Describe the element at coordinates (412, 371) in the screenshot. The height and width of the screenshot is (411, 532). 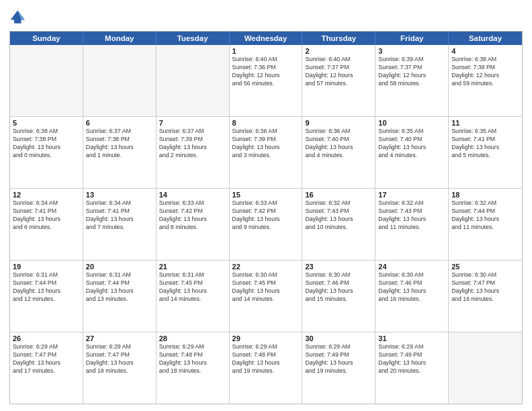
I see `cell-info-line: and 20 minutes.` at that location.